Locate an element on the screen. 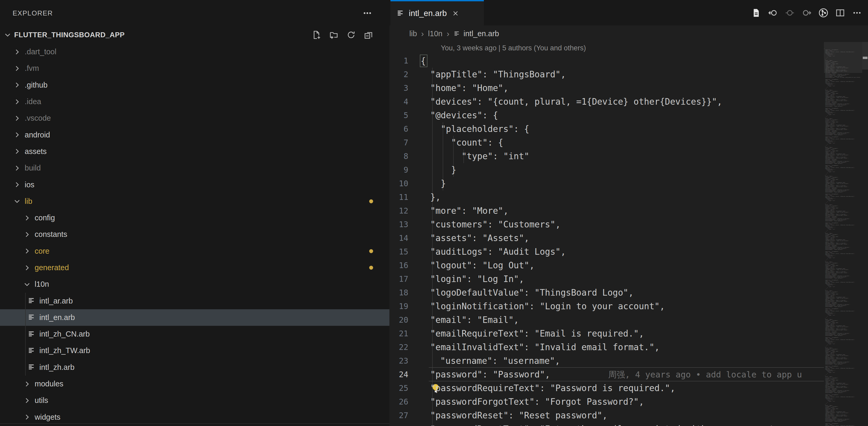  minimap-slider is located at coordinates (843, 58).